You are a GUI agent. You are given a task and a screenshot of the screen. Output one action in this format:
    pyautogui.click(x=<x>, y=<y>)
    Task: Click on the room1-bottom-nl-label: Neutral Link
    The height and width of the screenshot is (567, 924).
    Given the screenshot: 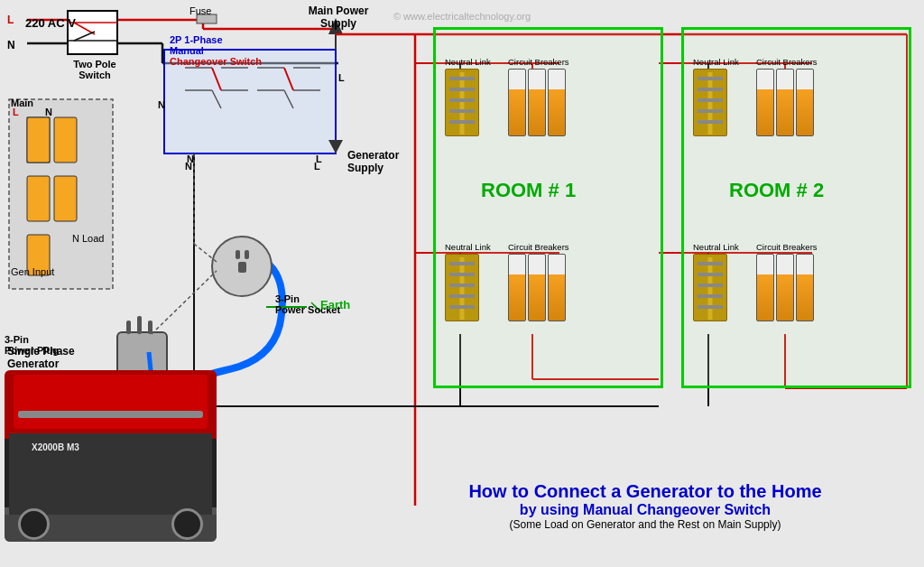 What is the action you would take?
    pyautogui.click(x=467, y=247)
    